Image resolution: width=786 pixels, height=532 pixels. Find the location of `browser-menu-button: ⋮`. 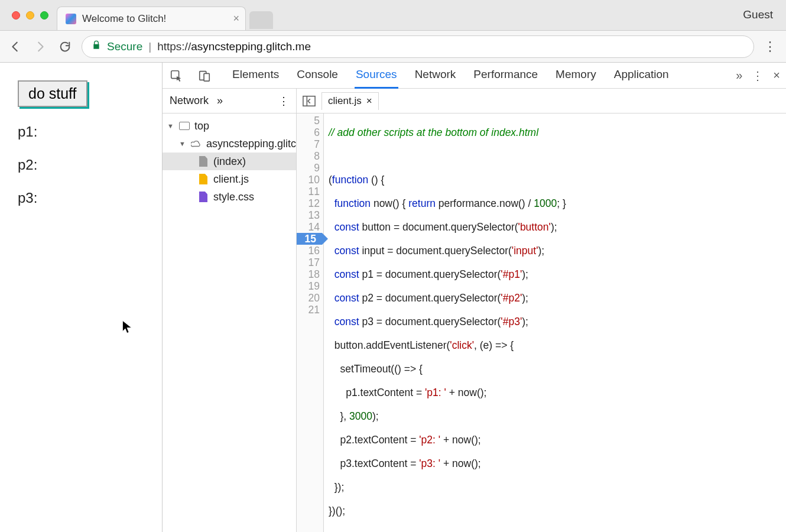

browser-menu-button: ⋮ is located at coordinates (771, 47).